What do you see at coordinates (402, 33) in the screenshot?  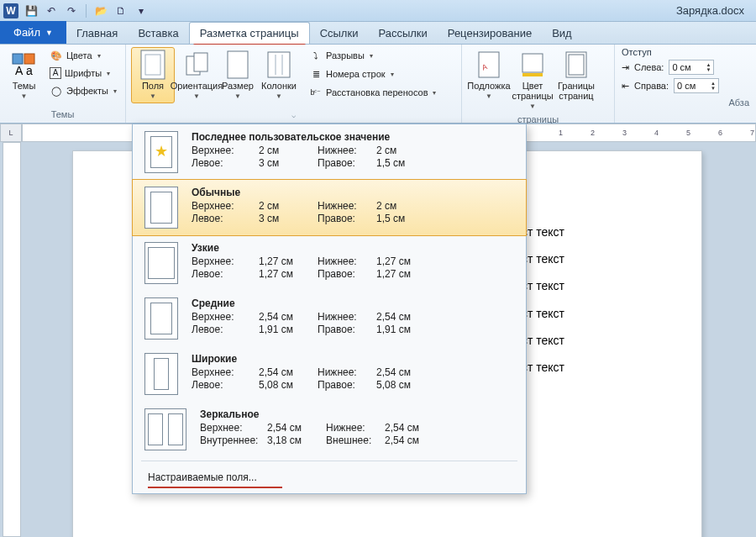 I see `tab-рассылки: Рассылки` at bounding box center [402, 33].